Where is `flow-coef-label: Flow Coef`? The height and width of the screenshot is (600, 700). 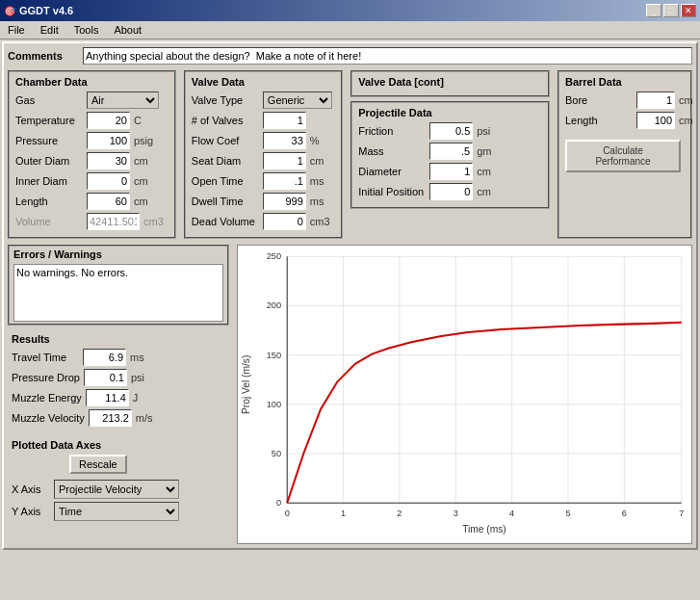 flow-coef-label: Flow Coef is located at coordinates (225, 141).